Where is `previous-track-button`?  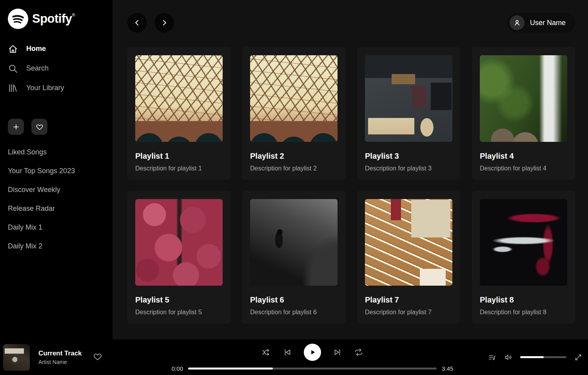
previous-track-button is located at coordinates (287, 352).